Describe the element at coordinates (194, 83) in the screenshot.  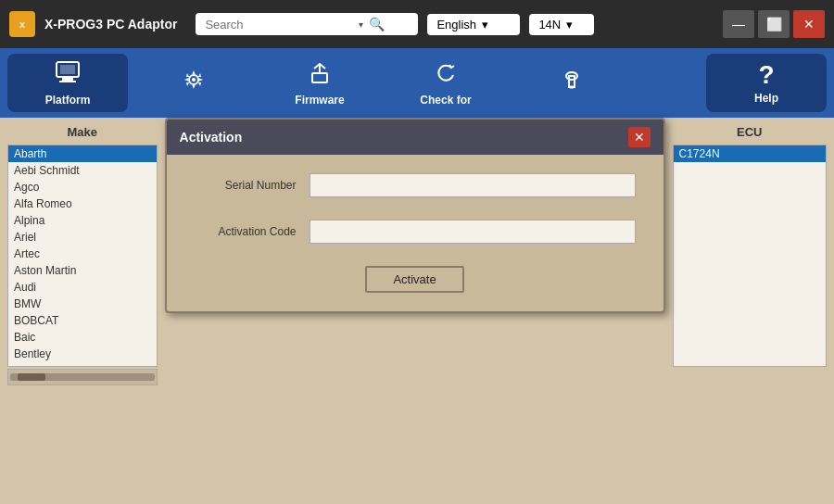
I see `nav-item-settings` at that location.